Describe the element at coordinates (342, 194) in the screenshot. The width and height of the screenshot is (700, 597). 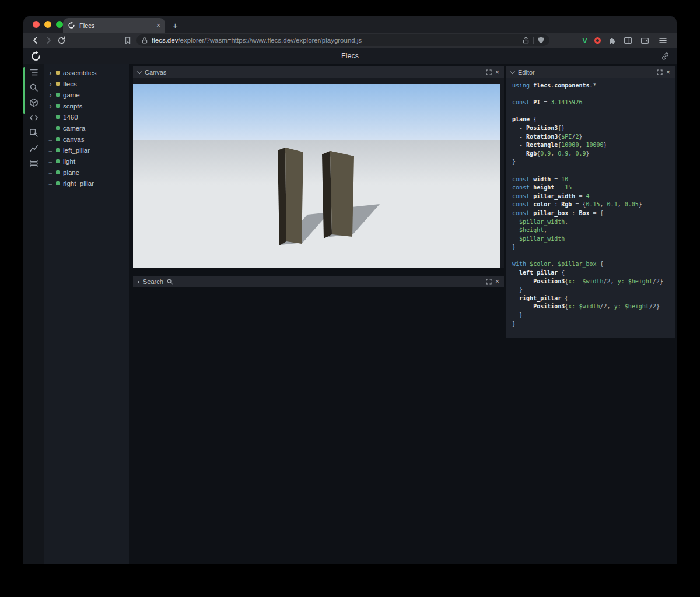
I see `right-pillar-front` at that location.